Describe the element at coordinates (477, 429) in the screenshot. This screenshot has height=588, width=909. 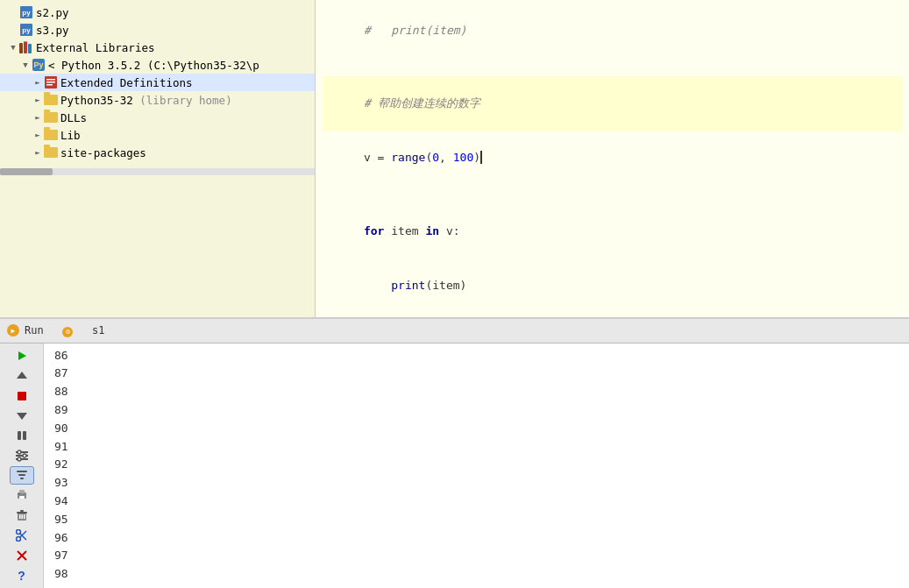
I see `output-line: 90` at that location.